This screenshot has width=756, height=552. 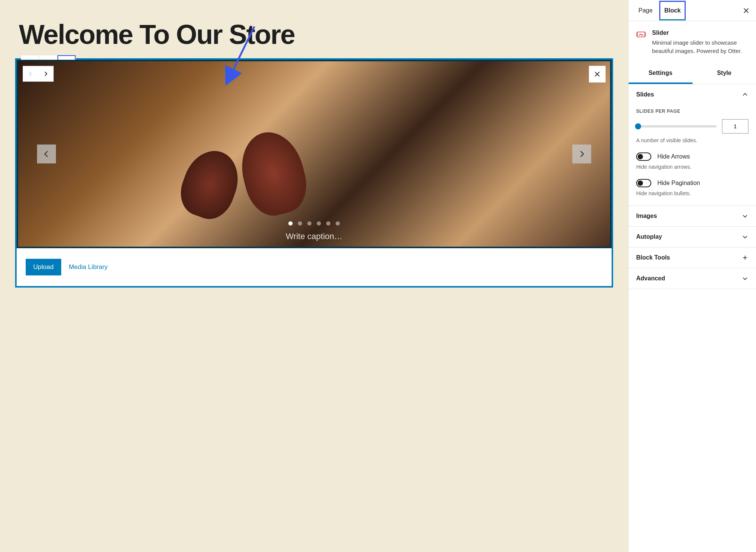 What do you see at coordinates (644, 183) in the screenshot?
I see `hide-pagination-toggle` at bounding box center [644, 183].